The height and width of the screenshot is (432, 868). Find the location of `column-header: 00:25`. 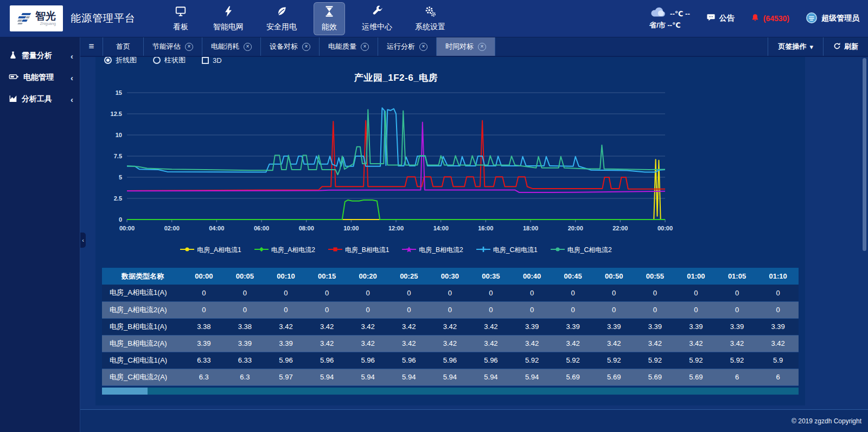

column-header: 00:25 is located at coordinates (409, 276).